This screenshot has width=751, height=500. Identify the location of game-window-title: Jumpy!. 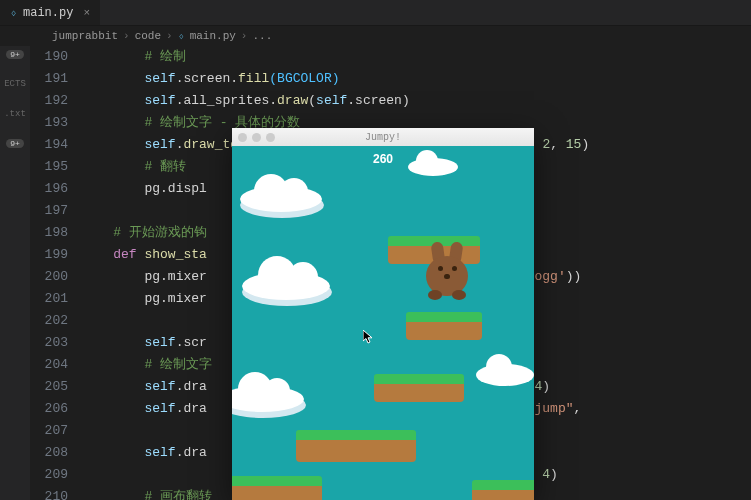
(383, 138).